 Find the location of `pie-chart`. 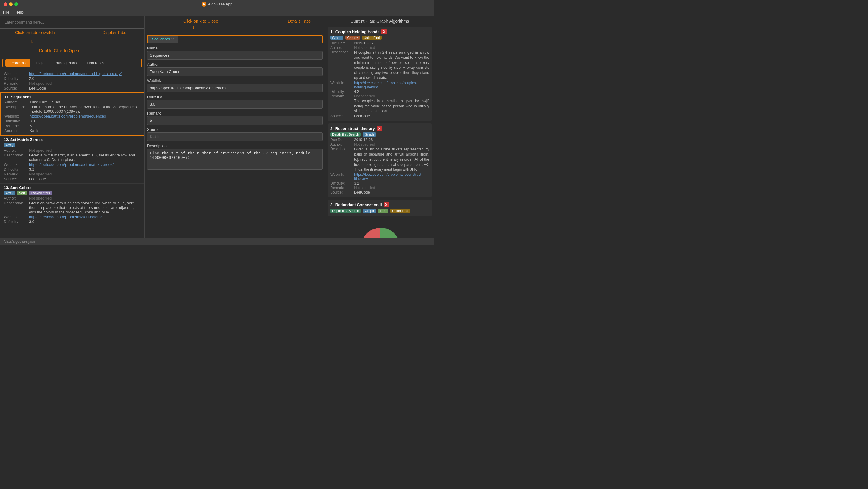

pie-chart is located at coordinates (380, 230).